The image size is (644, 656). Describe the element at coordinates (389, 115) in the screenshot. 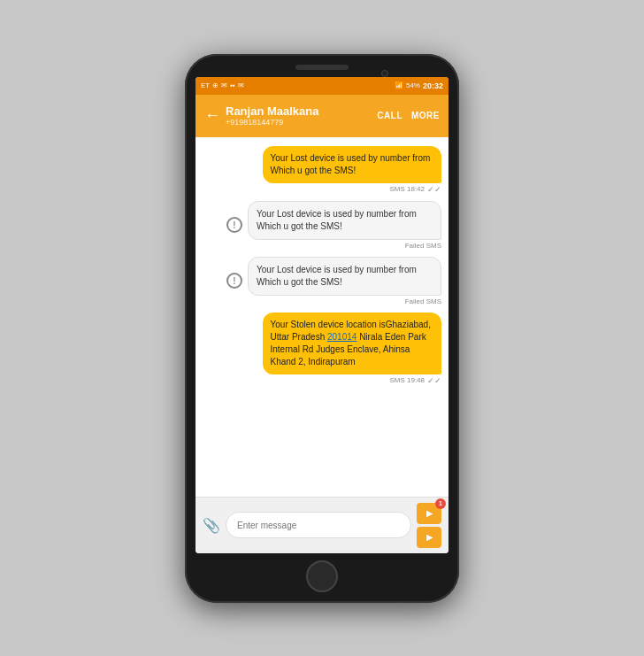

I see `call-button: CALL` at that location.